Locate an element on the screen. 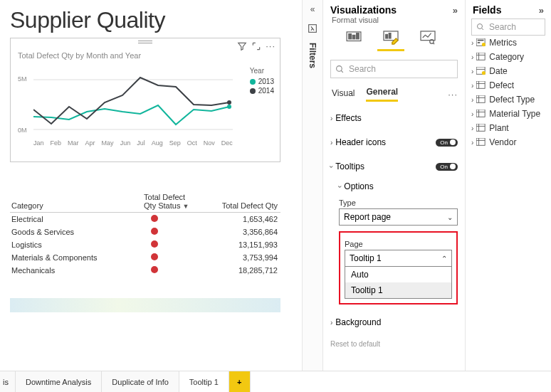  collapse-viz-icon: » is located at coordinates (456, 10).